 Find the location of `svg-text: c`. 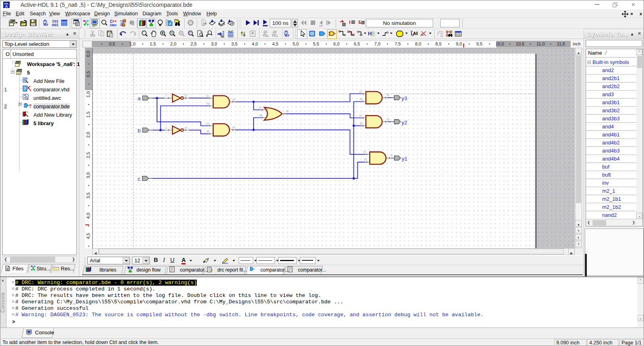

svg-text: c is located at coordinates (139, 179).